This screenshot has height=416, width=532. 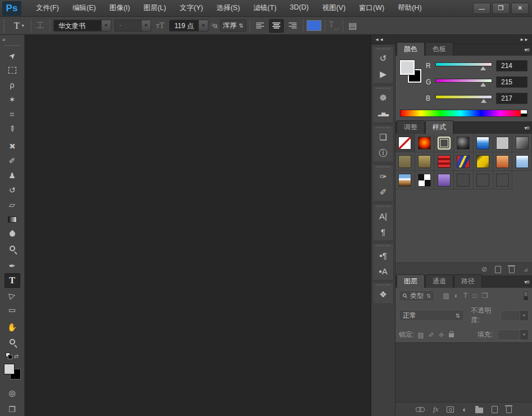 I want to click on layers-tab-通道: 通道, so click(x=439, y=281).